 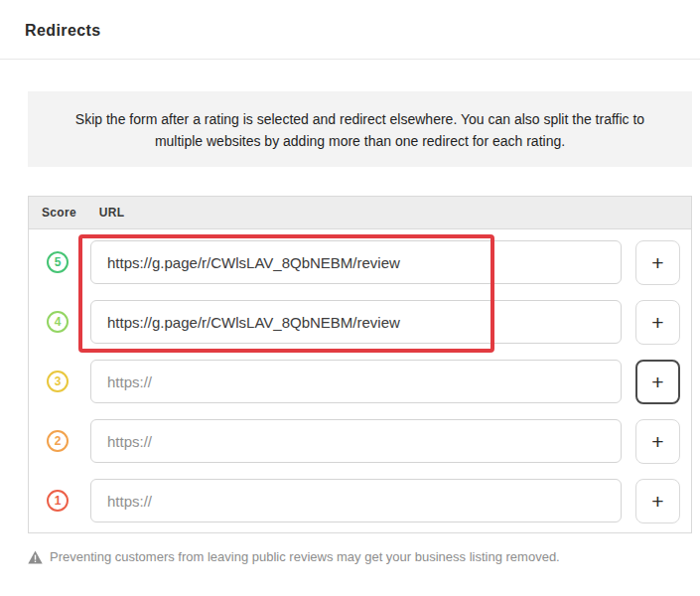 I want to click on add-redirect-button-score-4: +, so click(x=657, y=322).